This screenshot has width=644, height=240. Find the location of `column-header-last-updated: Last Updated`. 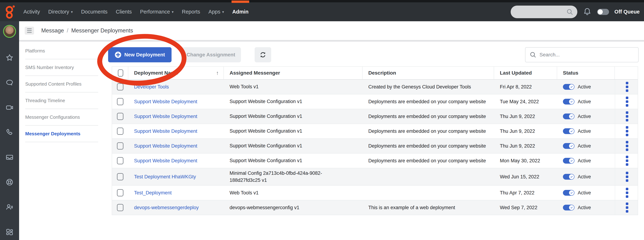

column-header-last-updated: Last Updated is located at coordinates (526, 73).